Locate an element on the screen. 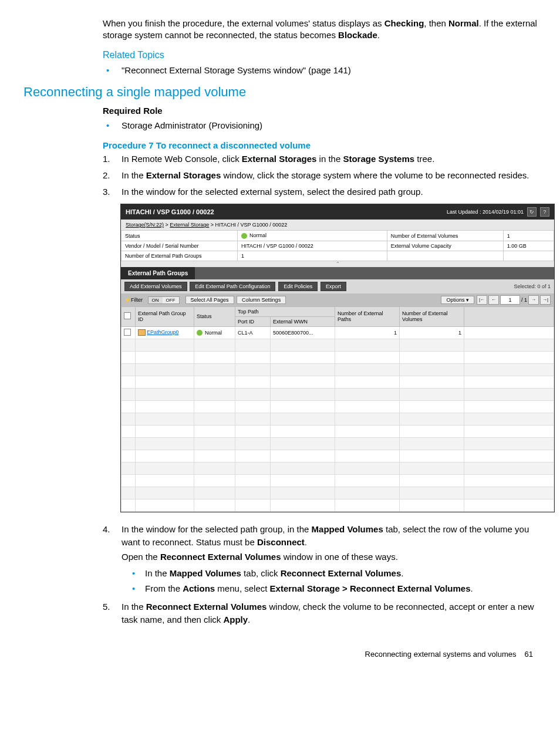 The width and height of the screenshot is (560, 746). page-current-input is located at coordinates (510, 300).